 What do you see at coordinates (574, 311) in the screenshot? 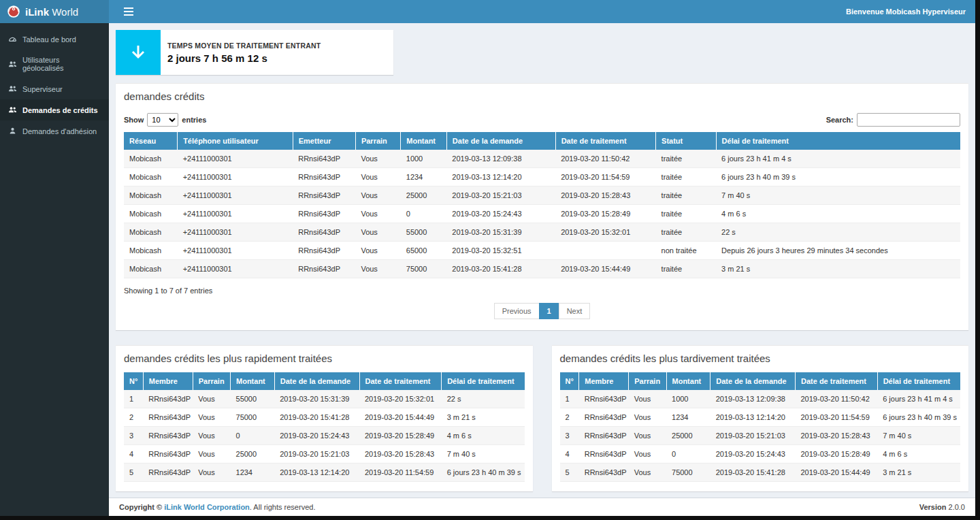
I see `pagination-next-button: Next` at bounding box center [574, 311].